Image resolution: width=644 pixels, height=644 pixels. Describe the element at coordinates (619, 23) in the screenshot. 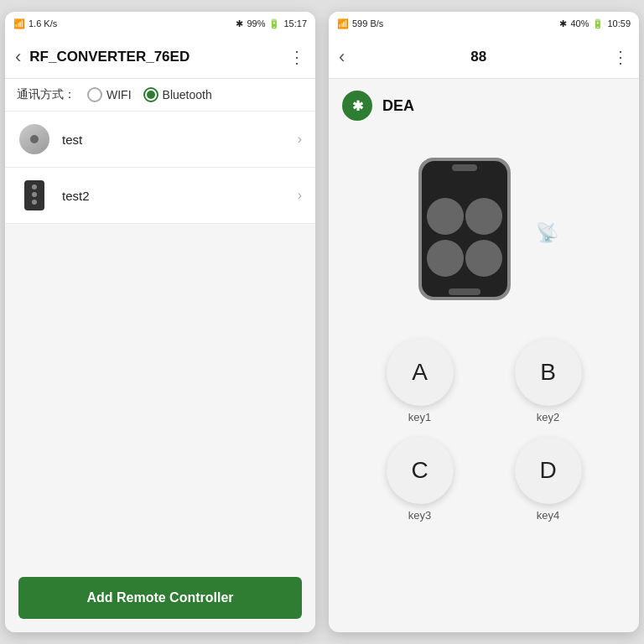

I see `time-display-right: 10:59` at that location.